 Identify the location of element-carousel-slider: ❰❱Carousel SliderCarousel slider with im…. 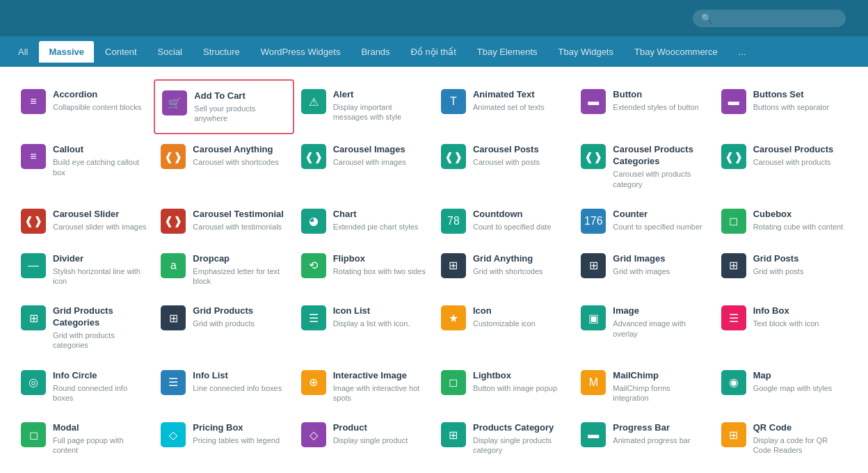
(83, 221).